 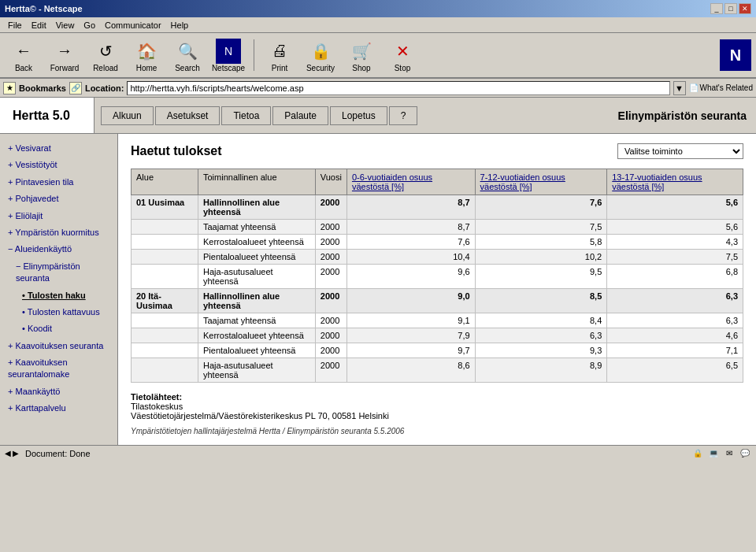 What do you see at coordinates (438, 257) in the screenshot?
I see `table-row: Pientaloalueet yhteensä200010,410,27,5` at bounding box center [438, 257].